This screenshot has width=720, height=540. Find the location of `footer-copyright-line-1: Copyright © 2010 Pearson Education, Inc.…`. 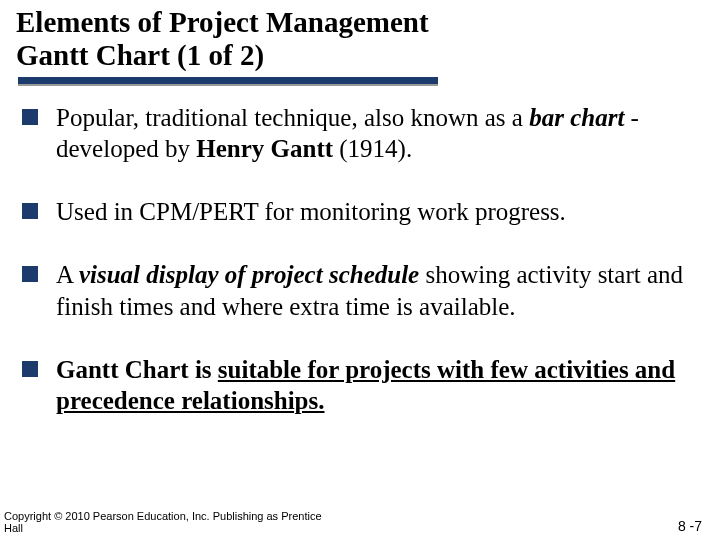

footer-copyright-line-1: Copyright © 2010 Pearson Education, Inc.… is located at coordinates (163, 516).